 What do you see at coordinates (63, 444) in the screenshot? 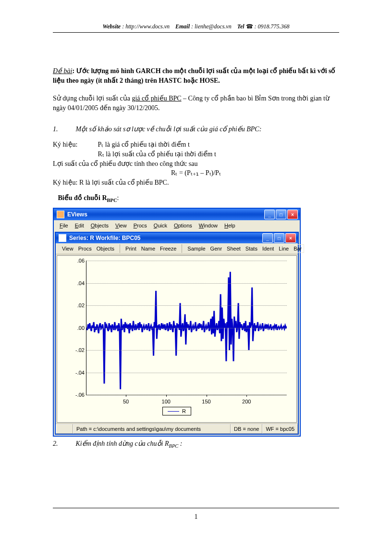
I see `section-2-num: 2.` at bounding box center [63, 444].